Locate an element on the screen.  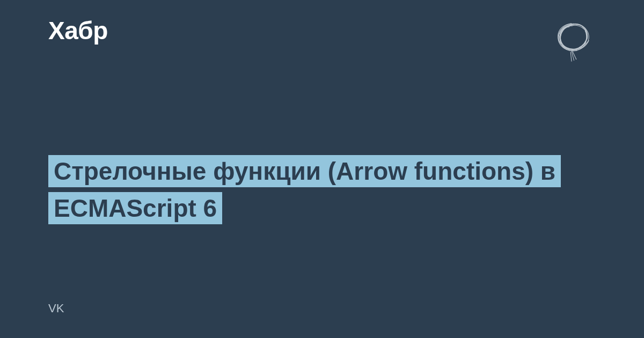
scribble-icon is located at coordinates (572, 40).